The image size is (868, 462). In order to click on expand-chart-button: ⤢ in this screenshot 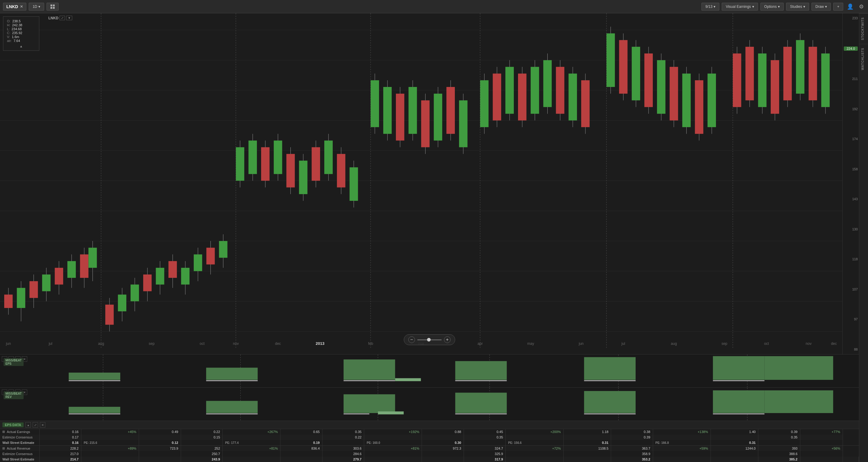, I will do `click(62, 18)`.